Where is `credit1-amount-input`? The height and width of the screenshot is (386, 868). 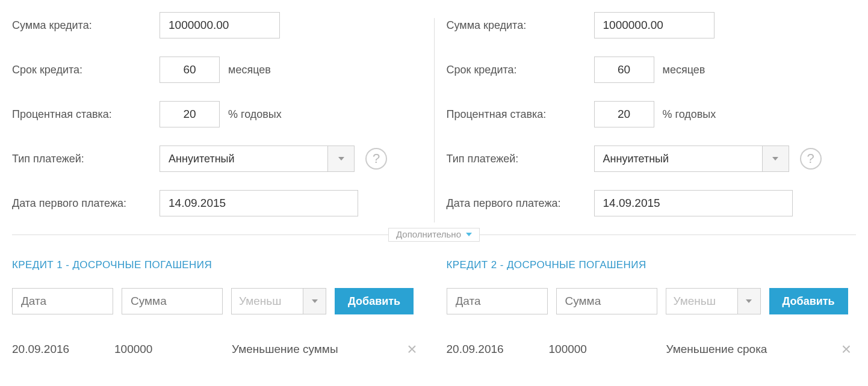 credit1-amount-input is located at coordinates (220, 25).